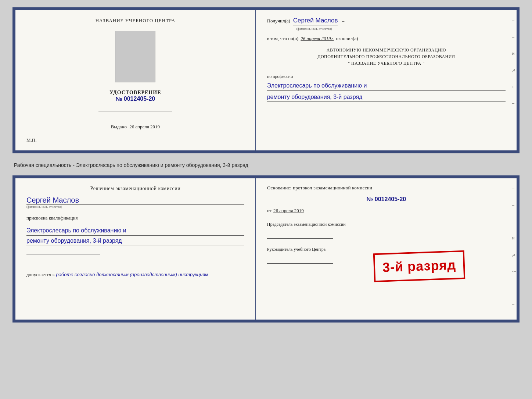 This screenshot has height=399, width=532. Describe the element at coordinates (419, 266) in the screenshot. I see `stamp: 3-й разряд` at that location.